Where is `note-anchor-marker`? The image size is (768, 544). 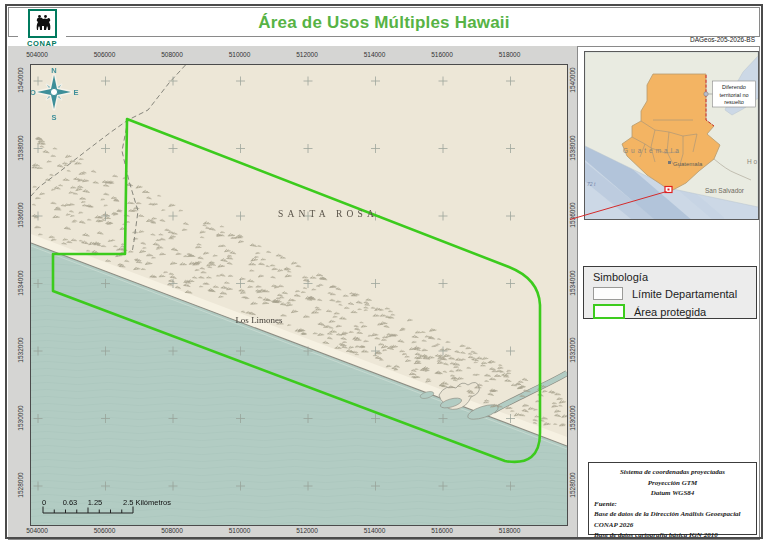 note-anchor-marker is located at coordinates (706, 94).